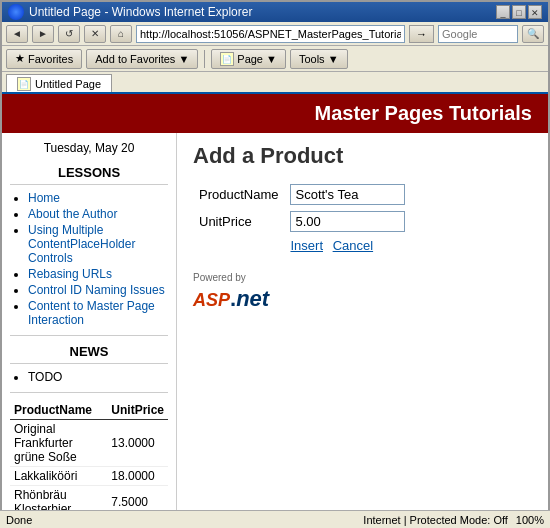 Image resolution: width=550 pixels, height=528 pixels. I want to click on status-bar: Done Internet | Protected Mode: Off 100%, so click(275, 519).